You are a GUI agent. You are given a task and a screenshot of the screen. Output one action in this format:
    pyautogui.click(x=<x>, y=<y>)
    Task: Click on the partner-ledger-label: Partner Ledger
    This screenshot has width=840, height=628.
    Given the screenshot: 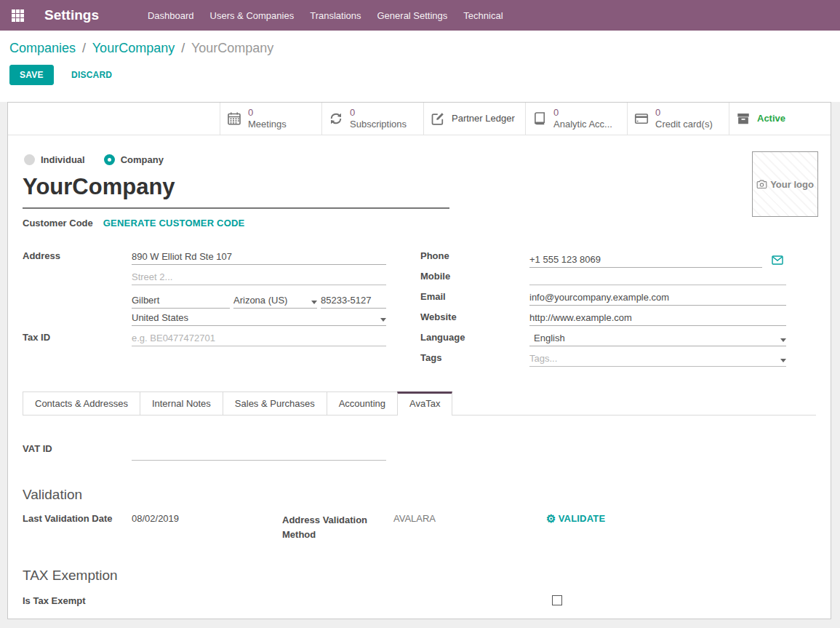 What is the action you would take?
    pyautogui.click(x=483, y=119)
    